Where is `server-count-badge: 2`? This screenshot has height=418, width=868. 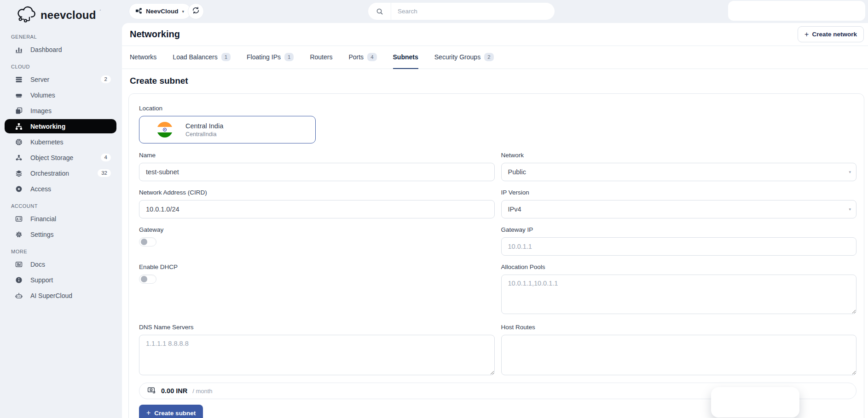 server-count-badge: 2 is located at coordinates (106, 80).